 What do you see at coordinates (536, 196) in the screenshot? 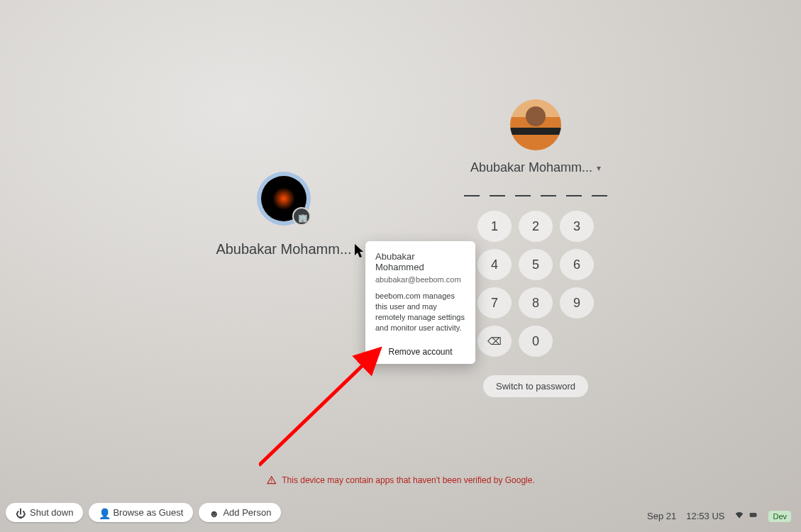
I see `pin-input-display` at bounding box center [536, 196].